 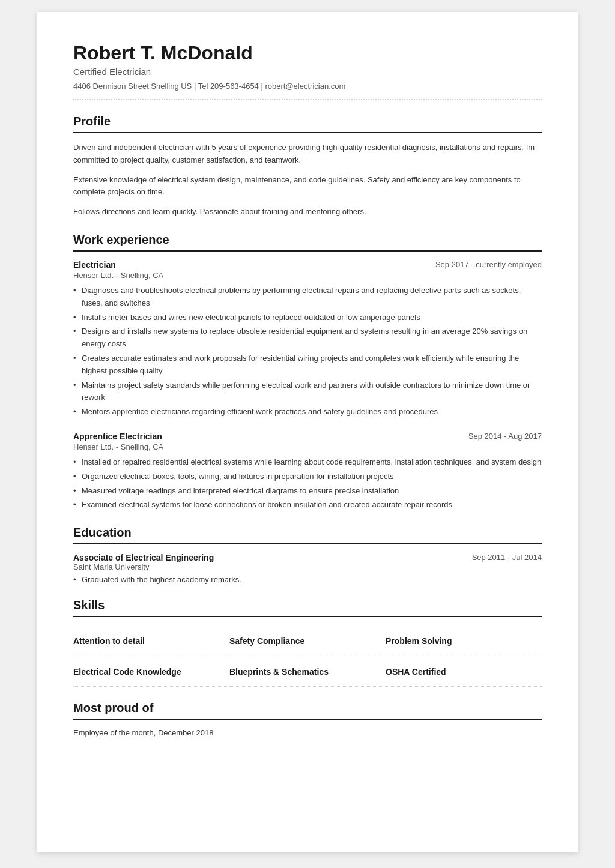 What do you see at coordinates (308, 71) in the screenshot?
I see `header-section: Robert T. McDonald Certified Electrician…` at bounding box center [308, 71].